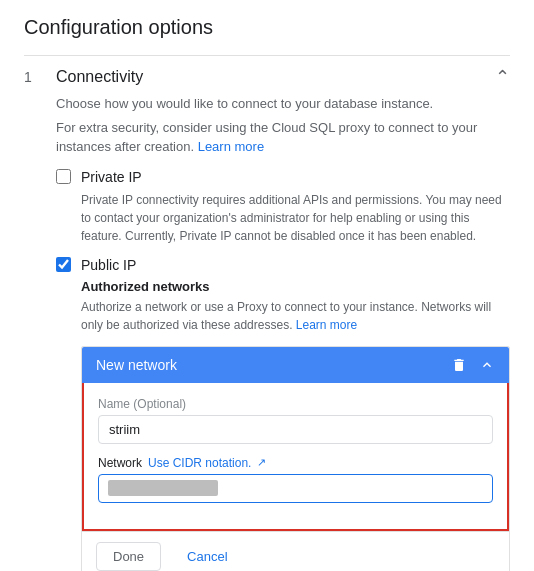 This screenshot has width=534, height=571. What do you see at coordinates (487, 365) in the screenshot?
I see `chevron-up-card-icon` at bounding box center [487, 365].